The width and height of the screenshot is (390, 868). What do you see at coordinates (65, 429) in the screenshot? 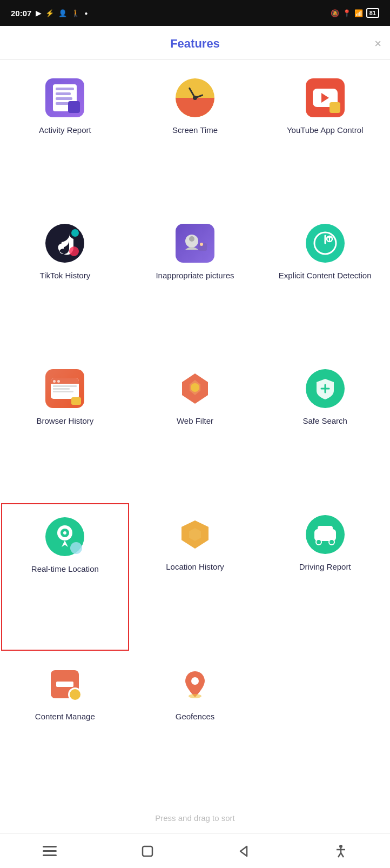
I see `feature-item-browser-history: Browser History` at bounding box center [65, 429].